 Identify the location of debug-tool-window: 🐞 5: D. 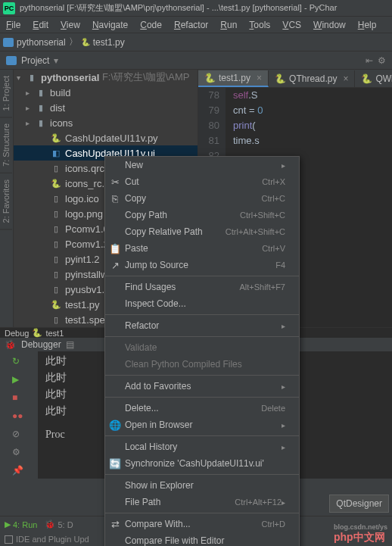
(59, 524).